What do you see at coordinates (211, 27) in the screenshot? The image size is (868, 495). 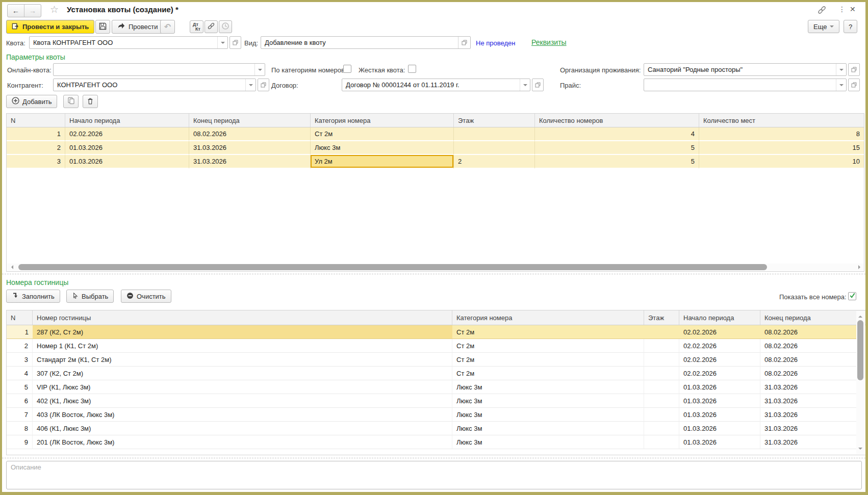 I see `link-button` at bounding box center [211, 27].